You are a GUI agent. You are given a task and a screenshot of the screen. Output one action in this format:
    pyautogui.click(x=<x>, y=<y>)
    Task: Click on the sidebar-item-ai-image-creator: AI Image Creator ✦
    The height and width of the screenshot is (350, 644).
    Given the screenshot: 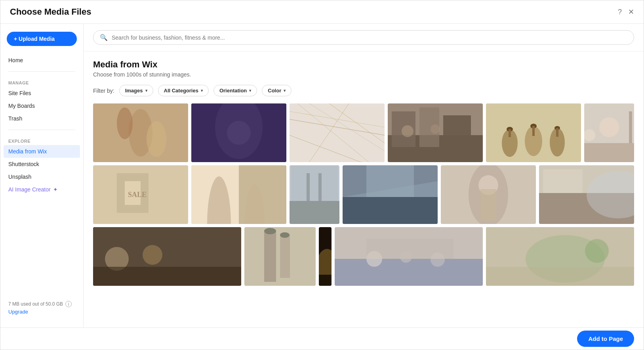 What is the action you would take?
    pyautogui.click(x=42, y=189)
    